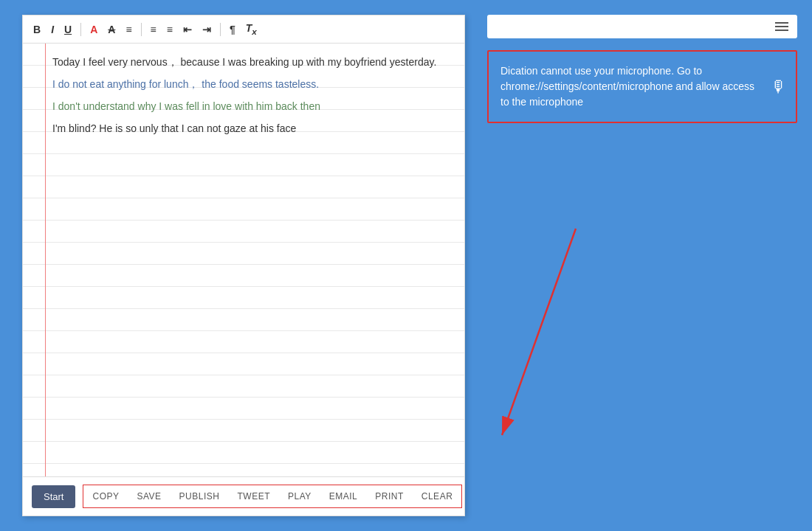 The height and width of the screenshot is (531, 812). I want to click on tweet-button: TWEET, so click(254, 496).